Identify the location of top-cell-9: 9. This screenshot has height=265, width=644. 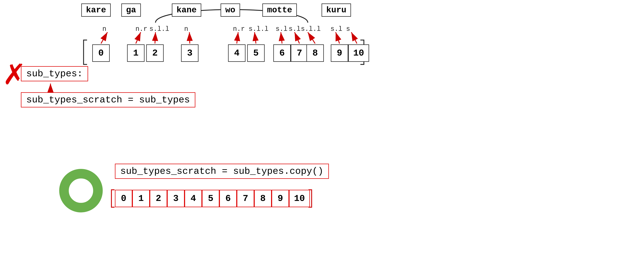
(340, 53).